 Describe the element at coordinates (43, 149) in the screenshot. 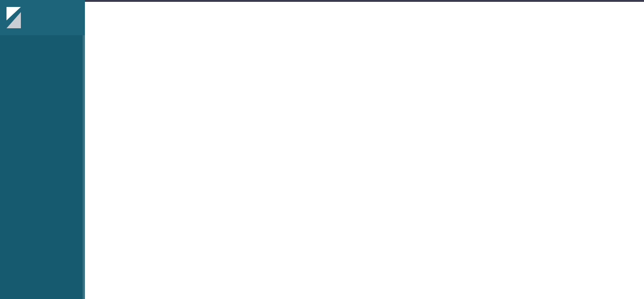

I see `sidebar` at that location.